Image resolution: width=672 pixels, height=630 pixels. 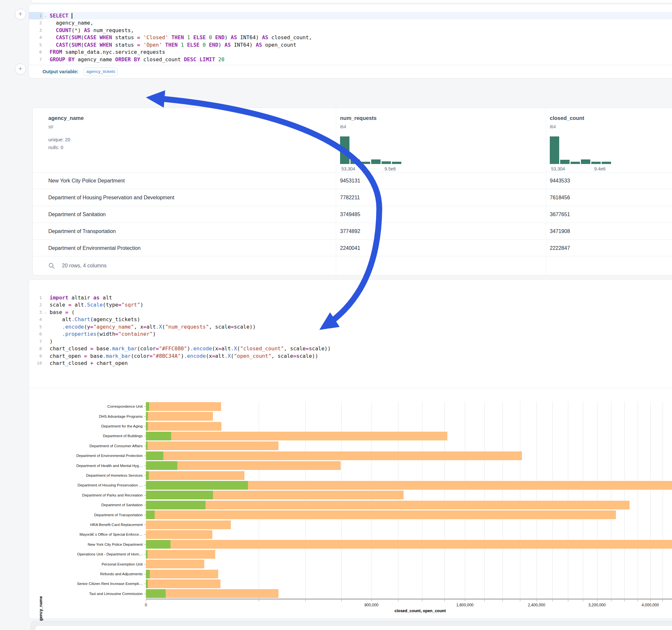 What do you see at coordinates (352, 248) in the screenshot?
I see `table-row: Department of Environmental Protection22…` at bounding box center [352, 248].